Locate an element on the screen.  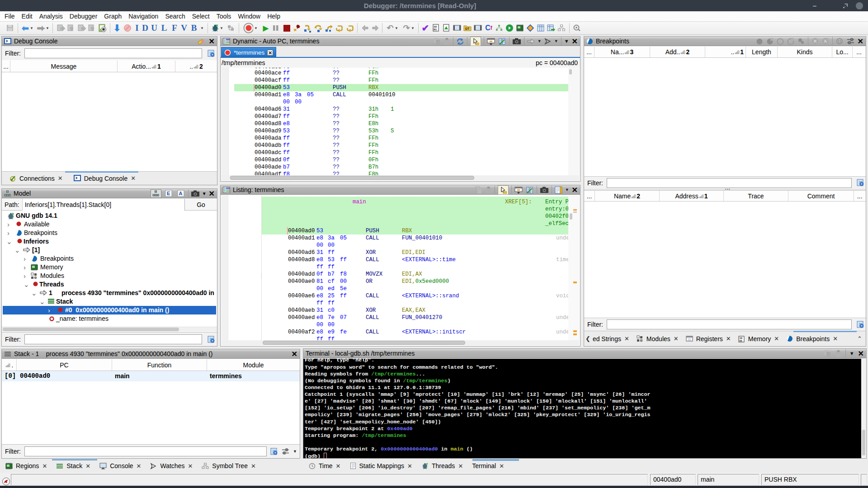
svg-text: A is located at coordinates (180, 193).